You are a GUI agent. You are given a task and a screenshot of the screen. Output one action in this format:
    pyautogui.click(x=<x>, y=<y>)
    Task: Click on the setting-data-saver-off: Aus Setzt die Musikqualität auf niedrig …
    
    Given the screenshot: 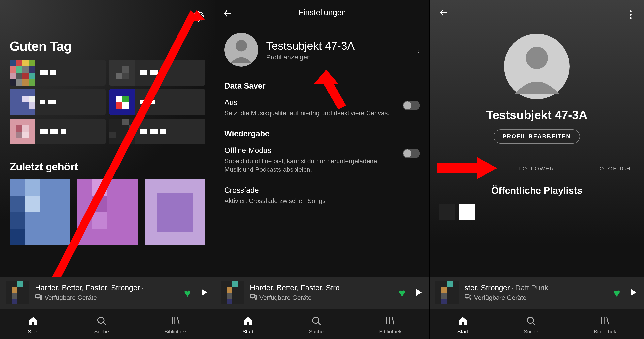 What is the action you would take?
    pyautogui.click(x=322, y=108)
    